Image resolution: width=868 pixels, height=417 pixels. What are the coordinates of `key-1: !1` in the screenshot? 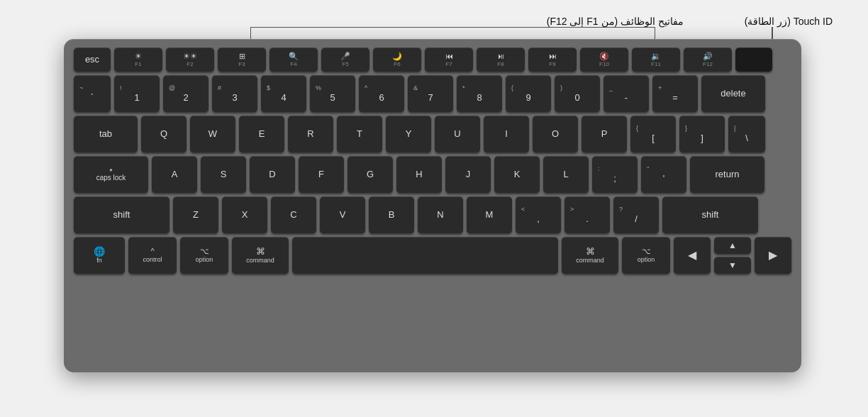 It's located at (137, 94).